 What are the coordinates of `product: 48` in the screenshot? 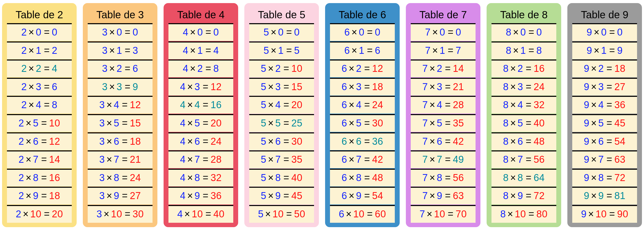 It's located at (378, 178).